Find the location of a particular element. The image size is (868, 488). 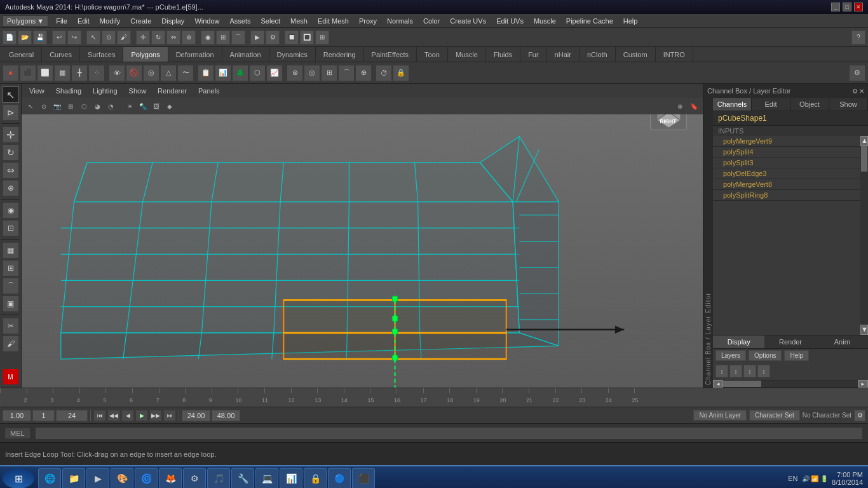

help-btn: ? is located at coordinates (858, 37).